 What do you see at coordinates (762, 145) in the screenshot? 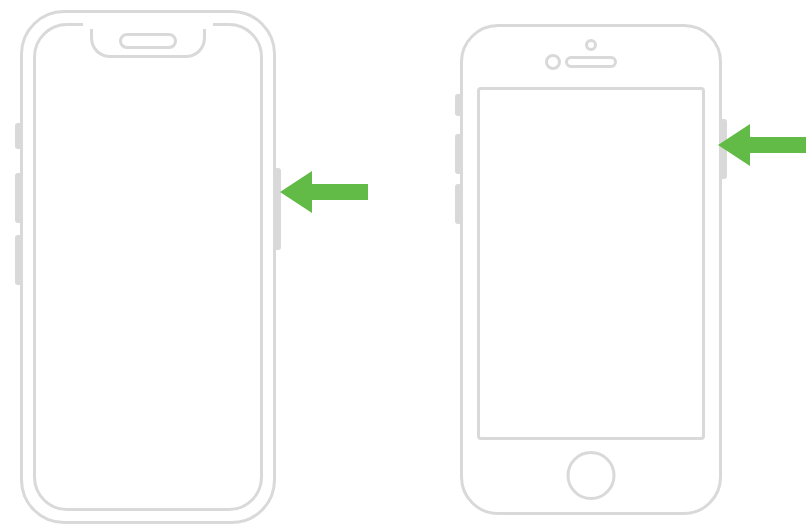
I see `arrow-to-side-button-right-icon` at bounding box center [762, 145].